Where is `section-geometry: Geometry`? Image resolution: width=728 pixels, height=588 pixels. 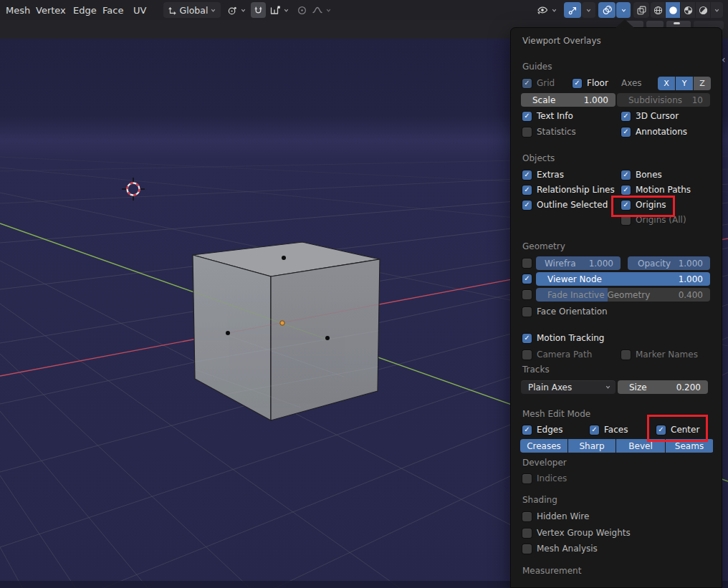 section-geometry: Geometry is located at coordinates (544, 246).